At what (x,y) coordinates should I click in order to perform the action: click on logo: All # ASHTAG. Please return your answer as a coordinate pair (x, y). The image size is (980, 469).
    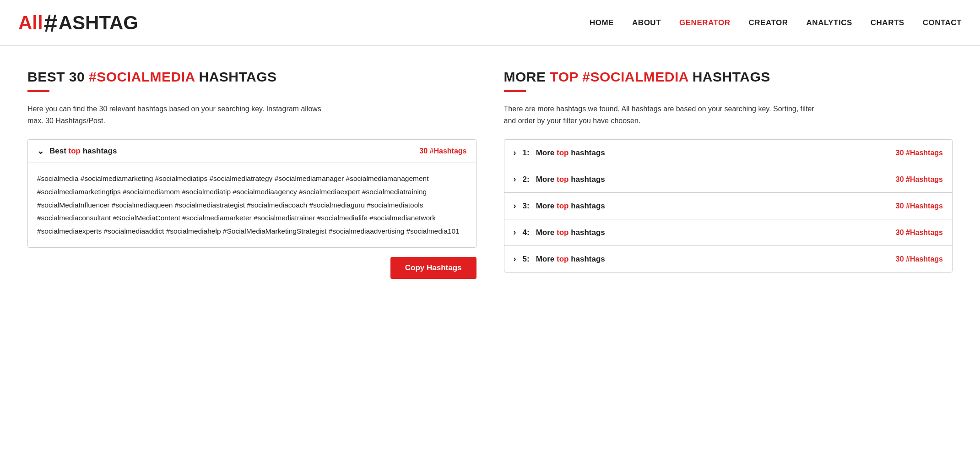
    Looking at the image, I should click on (78, 23).